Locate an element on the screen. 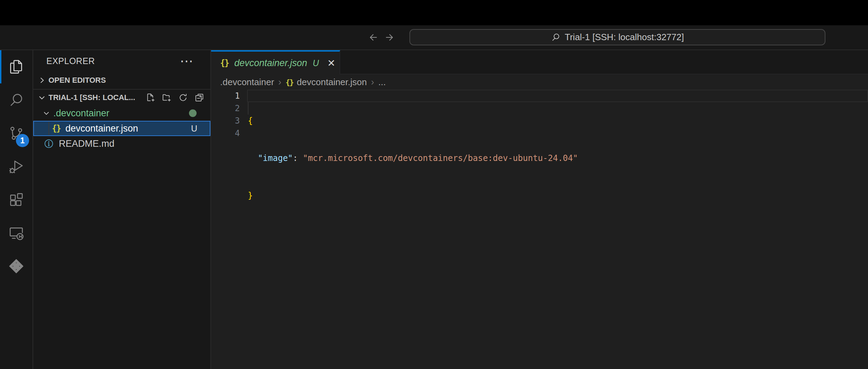 The image size is (868, 369). folder-name: .devcontainer is located at coordinates (81, 114).